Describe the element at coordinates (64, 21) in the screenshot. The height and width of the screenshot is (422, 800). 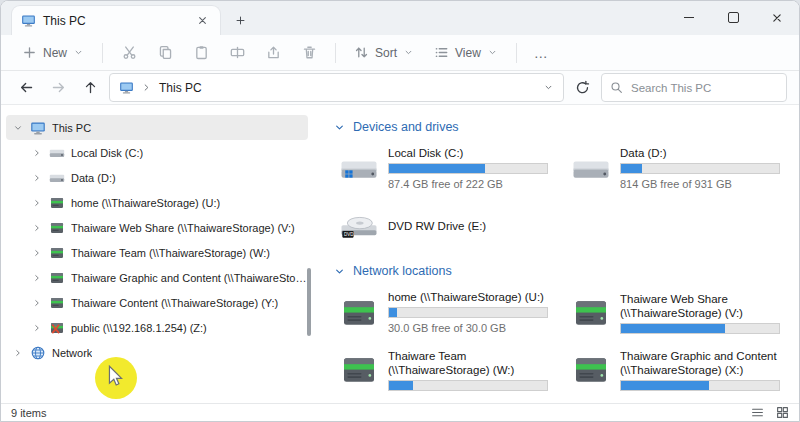
I see `tab-title: This PC` at that location.